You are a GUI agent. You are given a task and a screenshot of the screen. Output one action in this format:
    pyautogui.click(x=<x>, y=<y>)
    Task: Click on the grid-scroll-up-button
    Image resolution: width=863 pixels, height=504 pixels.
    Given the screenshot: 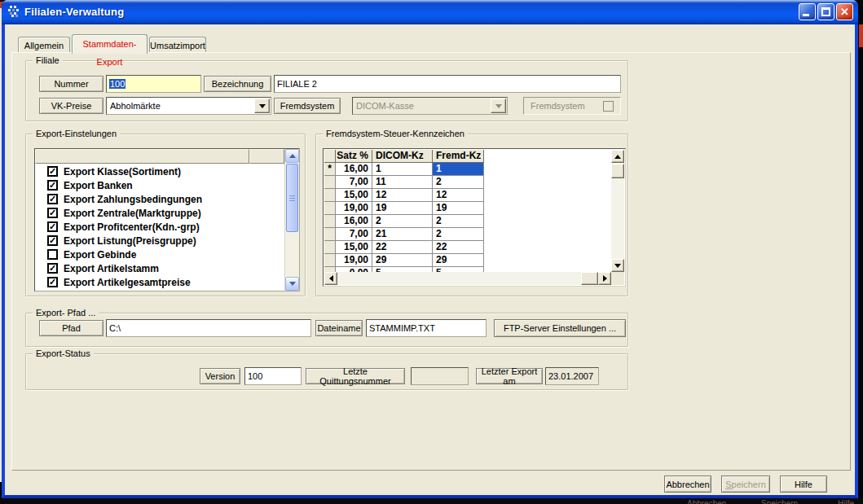 What is the action you would take?
    pyautogui.click(x=618, y=156)
    